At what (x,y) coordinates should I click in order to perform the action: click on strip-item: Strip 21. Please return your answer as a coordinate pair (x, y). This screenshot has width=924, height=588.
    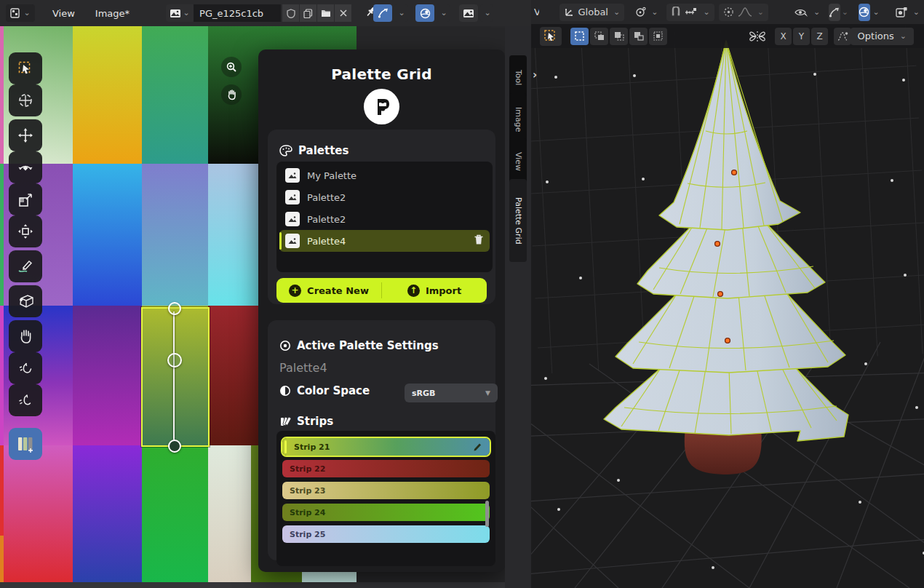
    Looking at the image, I should click on (386, 447).